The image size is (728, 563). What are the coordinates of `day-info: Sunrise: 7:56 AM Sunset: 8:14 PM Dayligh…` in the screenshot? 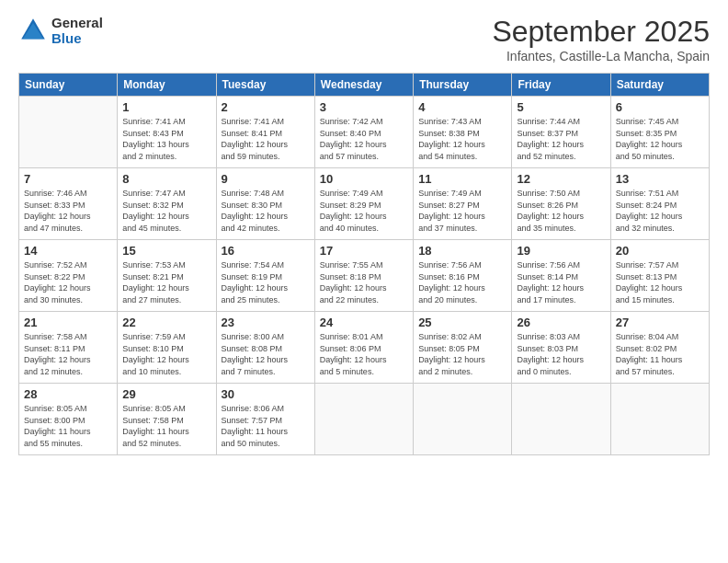 It's located at (561, 282).